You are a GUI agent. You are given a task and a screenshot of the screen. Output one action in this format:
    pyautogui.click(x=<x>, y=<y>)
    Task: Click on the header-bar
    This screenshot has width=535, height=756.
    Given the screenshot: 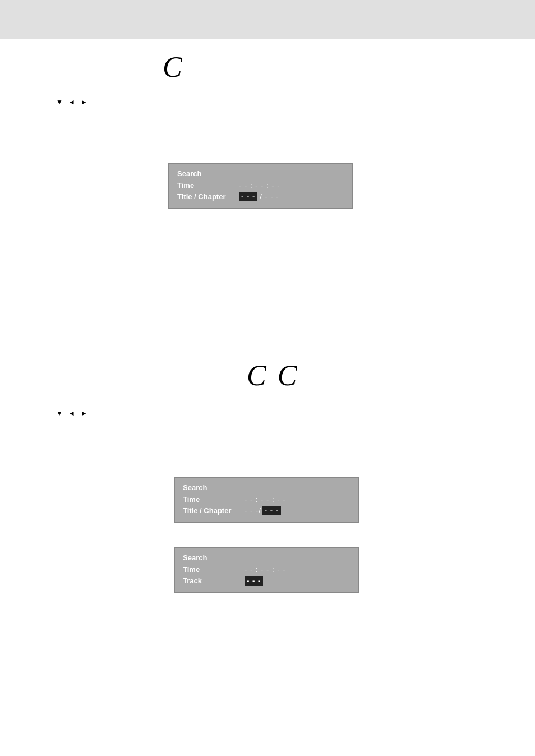 What is the action you would take?
    pyautogui.click(x=268, y=20)
    